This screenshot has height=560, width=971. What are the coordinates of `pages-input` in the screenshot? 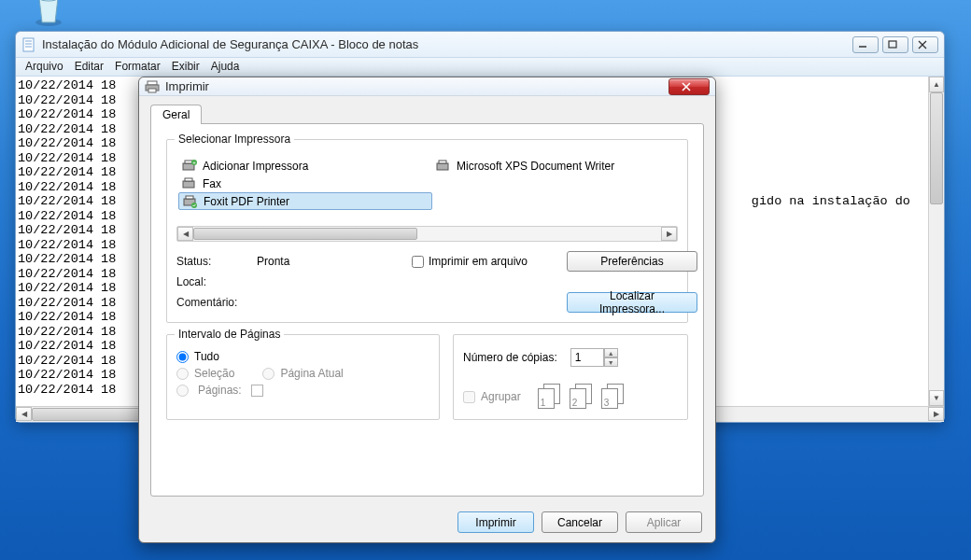 It's located at (258, 390).